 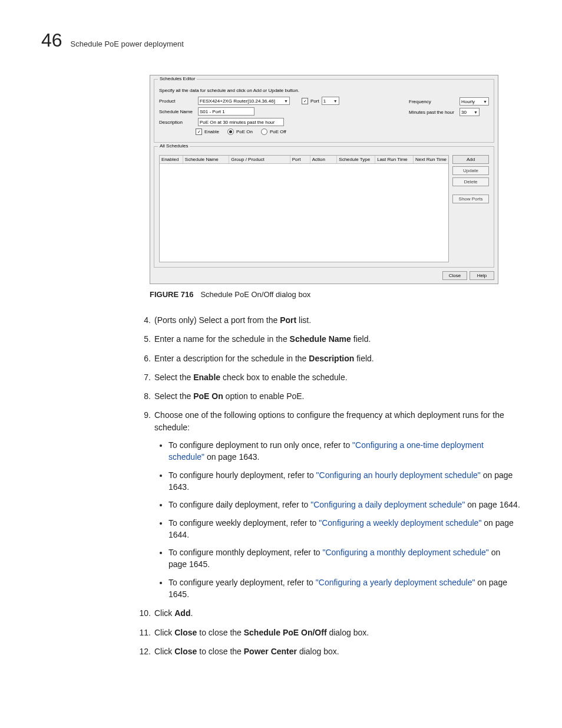 I want to click on step-11: Click Close to close the Schedule PoE On…, so click(x=328, y=633).